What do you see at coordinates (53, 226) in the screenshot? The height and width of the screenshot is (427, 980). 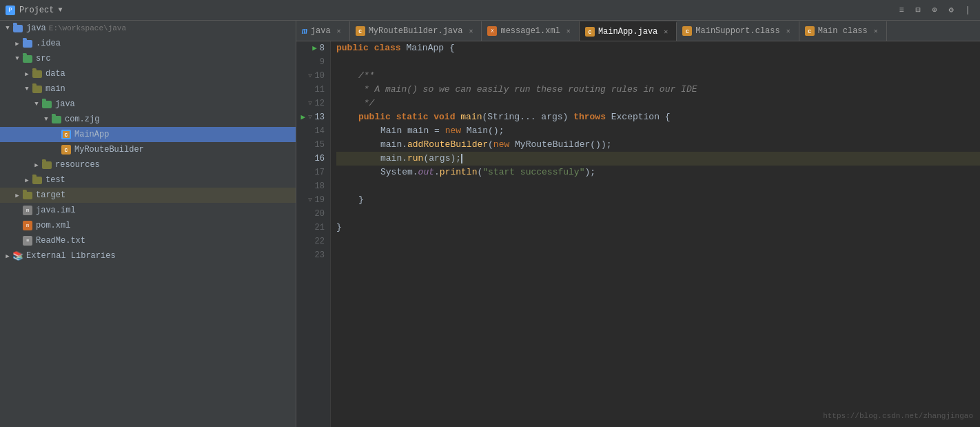 I see `item-label: pom.xml` at bounding box center [53, 226].